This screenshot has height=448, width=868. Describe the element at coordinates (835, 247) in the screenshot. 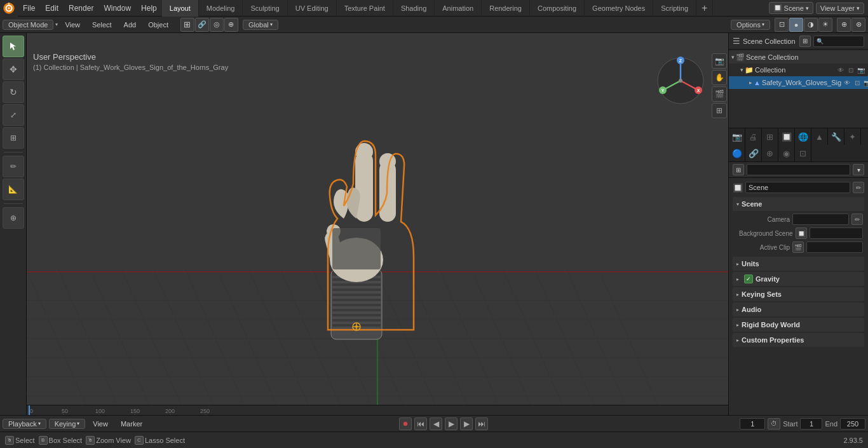

I see `active-clip-value` at that location.